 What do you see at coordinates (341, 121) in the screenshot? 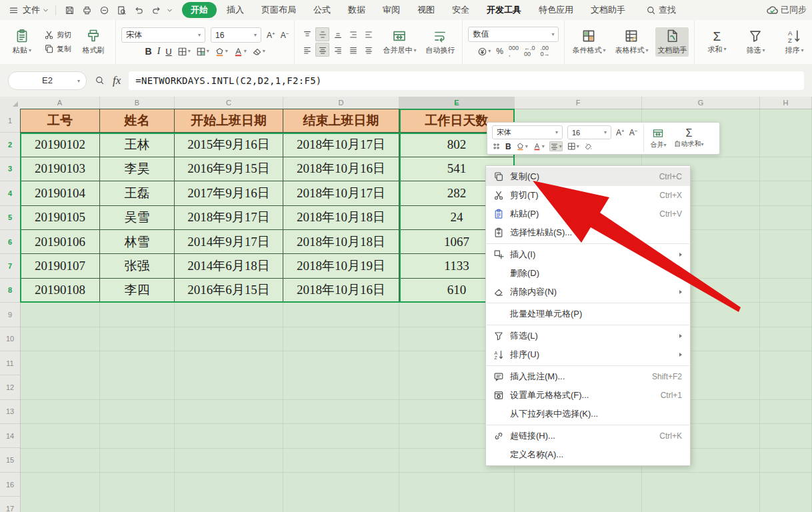
I see `table-header-cell: 结束上班日期` at bounding box center [341, 121].